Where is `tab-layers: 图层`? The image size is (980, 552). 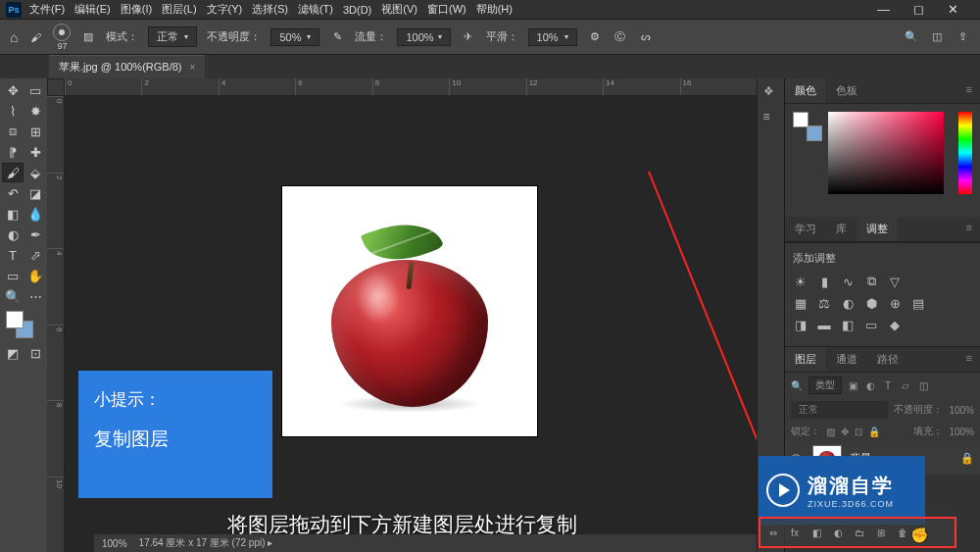 tab-layers: 图层 is located at coordinates (806, 359).